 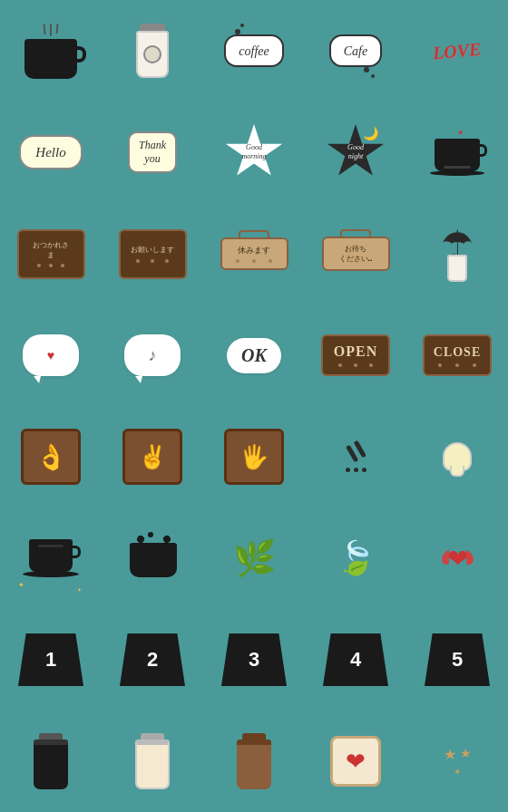 I want to click on cell-umbrella-cup: ☂, so click(x=457, y=254).